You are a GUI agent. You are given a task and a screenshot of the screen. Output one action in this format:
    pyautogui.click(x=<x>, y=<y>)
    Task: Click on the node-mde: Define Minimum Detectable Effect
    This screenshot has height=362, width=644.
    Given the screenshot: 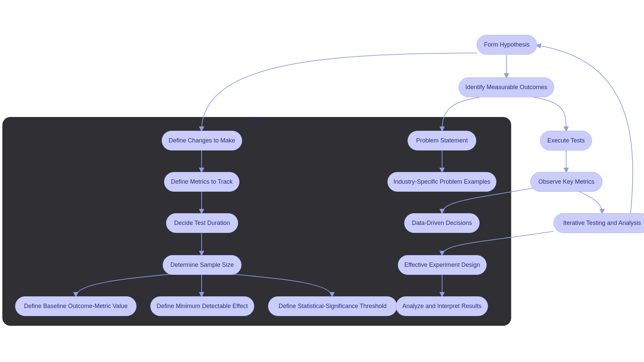 What is the action you would take?
    pyautogui.click(x=202, y=306)
    